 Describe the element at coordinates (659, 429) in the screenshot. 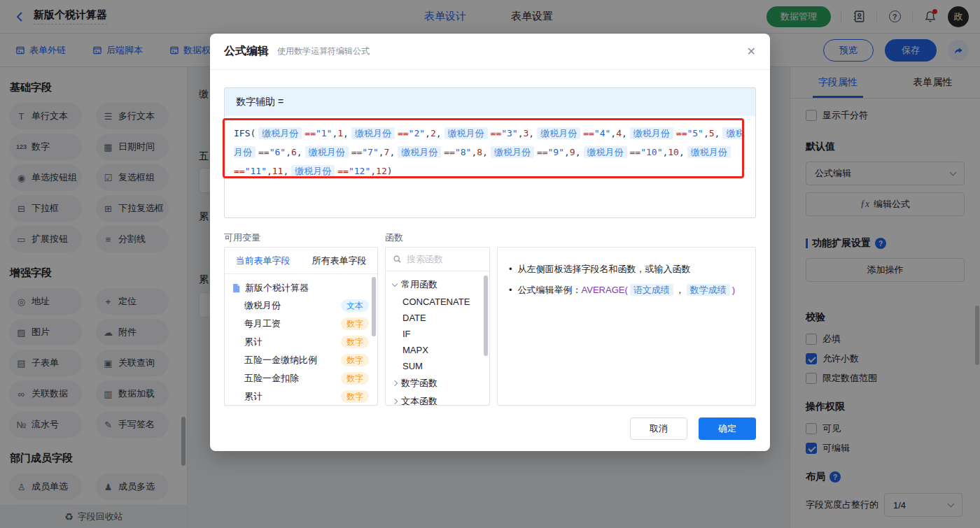

I see `cancel-button: 取消` at that location.